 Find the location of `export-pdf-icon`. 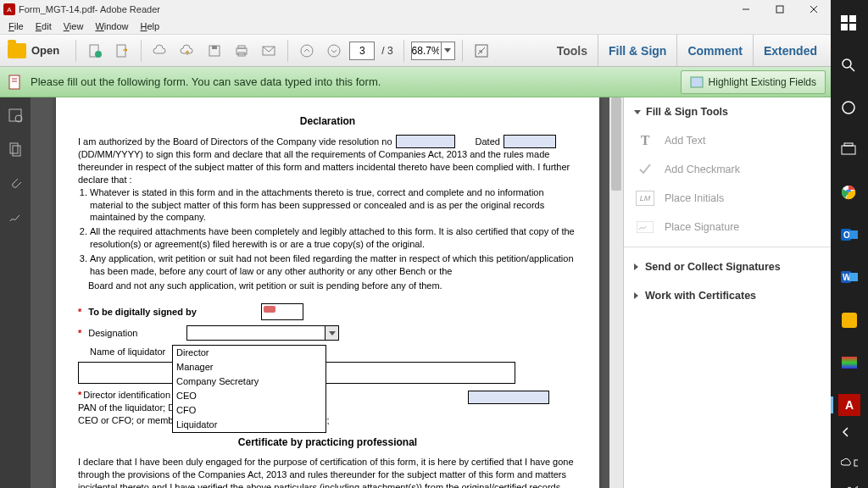

export-pdf-icon is located at coordinates (122, 51).